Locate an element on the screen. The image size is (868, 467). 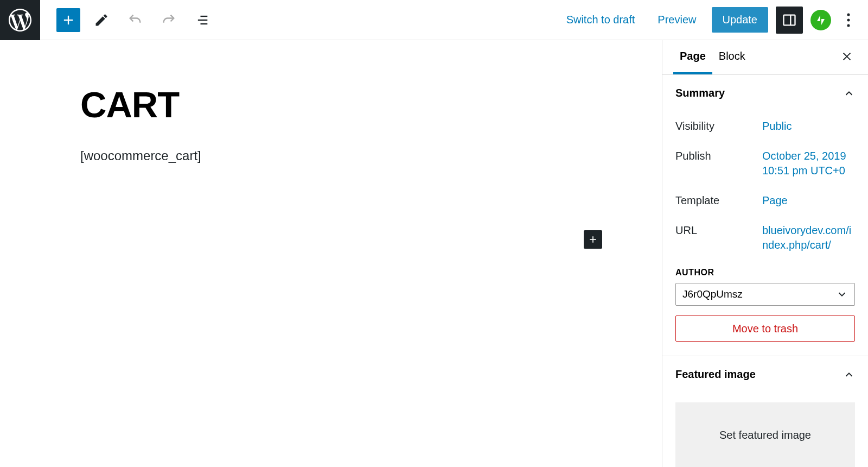
undo-button is located at coordinates (135, 20).